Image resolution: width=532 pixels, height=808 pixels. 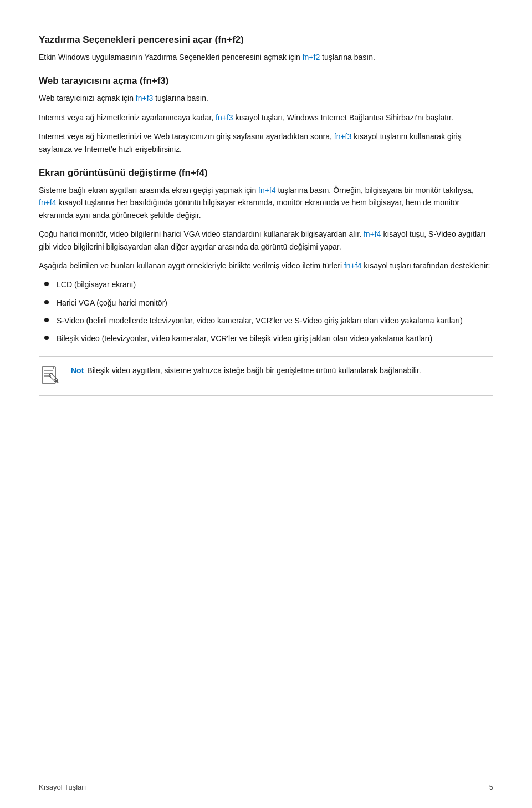 I want to click on para-web-desc1: Web tarayıcınızı açmak için fn+f3 tuşlar…, so click(x=266, y=98).